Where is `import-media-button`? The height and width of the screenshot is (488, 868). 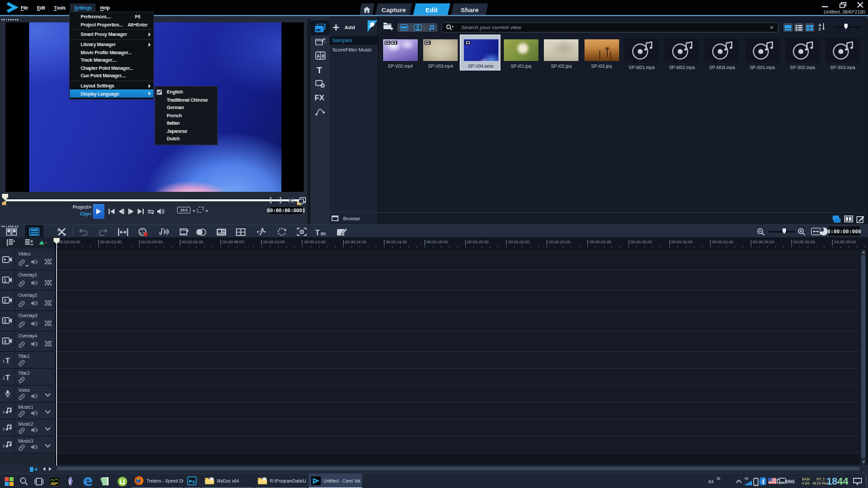
import-media-button is located at coordinates (388, 26).